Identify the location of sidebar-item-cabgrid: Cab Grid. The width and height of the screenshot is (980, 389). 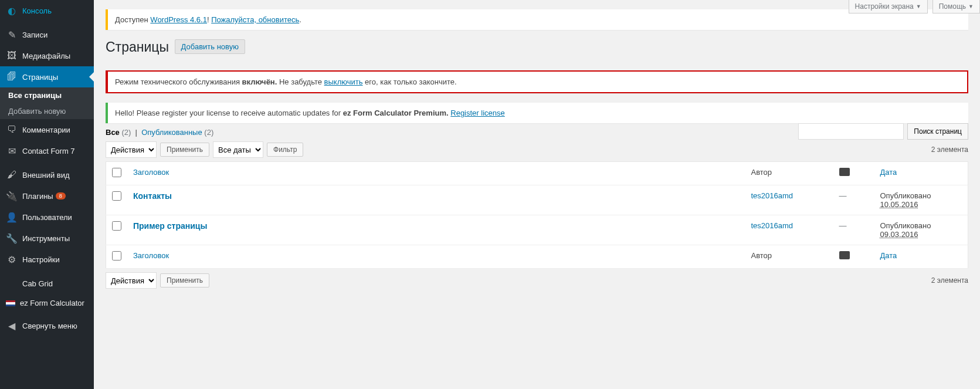
(47, 283).